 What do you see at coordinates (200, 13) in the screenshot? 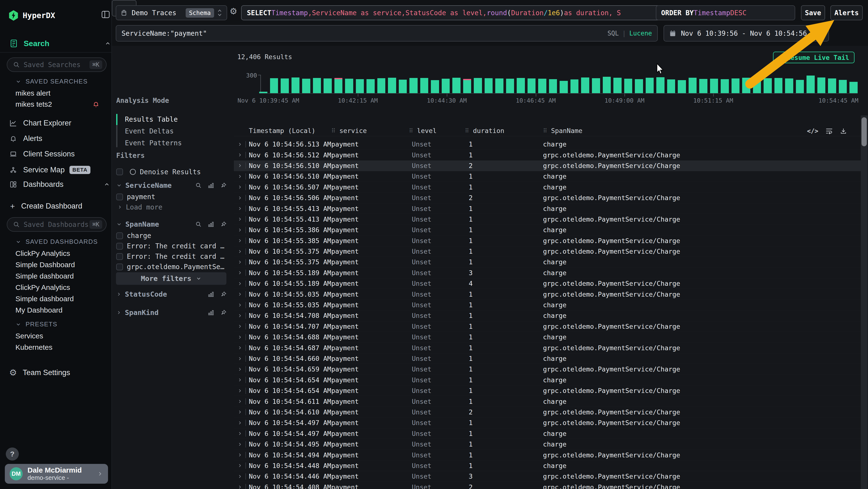
I see `schema-badge: Schema` at bounding box center [200, 13].